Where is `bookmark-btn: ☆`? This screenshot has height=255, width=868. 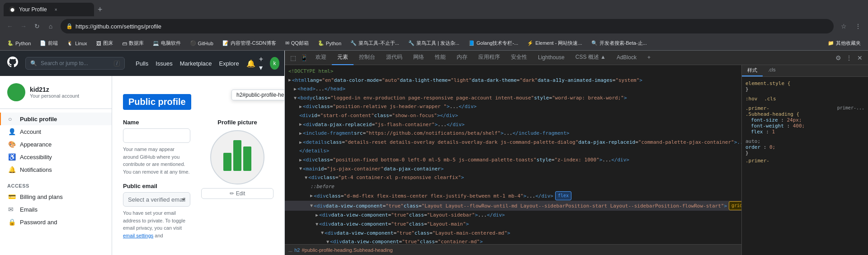 bookmark-btn: ☆ is located at coordinates (844, 26).